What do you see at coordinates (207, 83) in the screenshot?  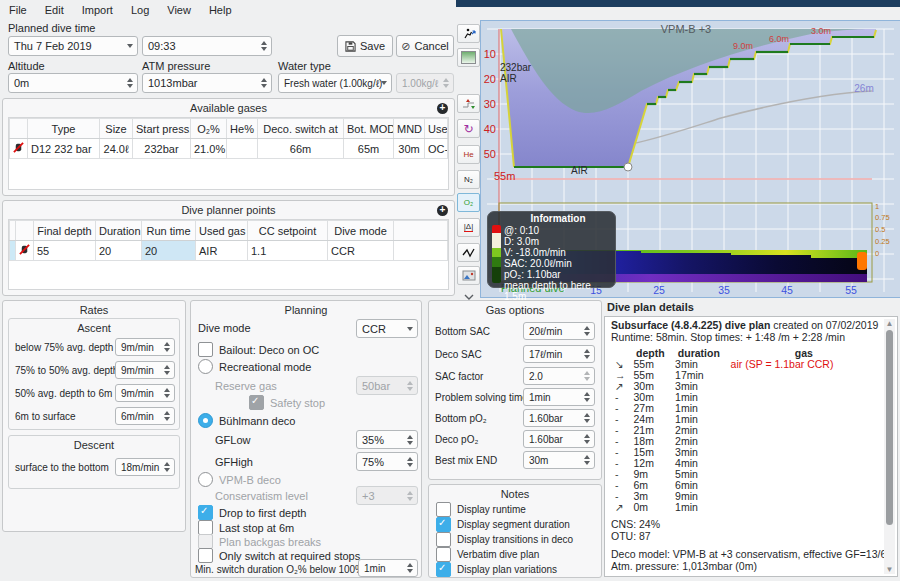 I see `atm-pressure-spinner: 1013mbar` at bounding box center [207, 83].